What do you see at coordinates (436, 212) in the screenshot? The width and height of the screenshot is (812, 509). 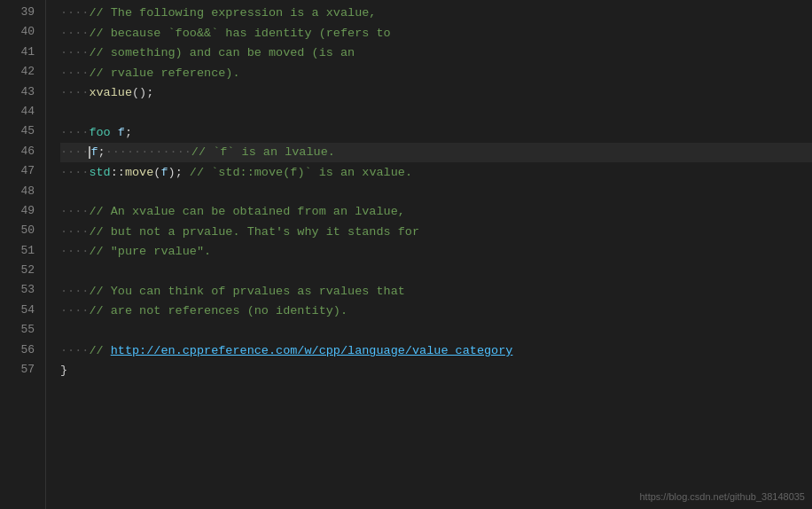 I see `code-line-49: ····// An xvalue can be obtained from an…` at bounding box center [436, 212].